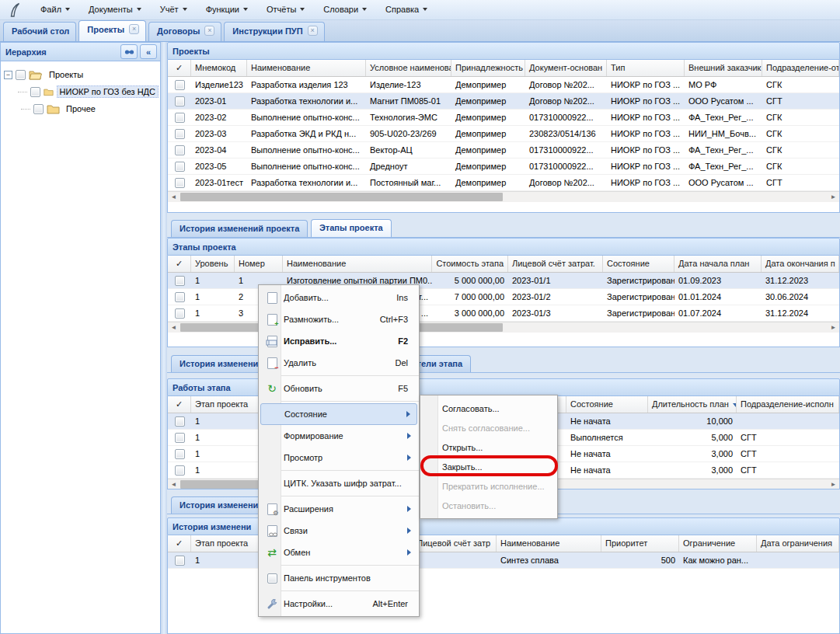  Describe the element at coordinates (504, 101) in the screenshot. I see `table-row-selected: 2023-01Разработка технологии и...Магнит …` at that location.